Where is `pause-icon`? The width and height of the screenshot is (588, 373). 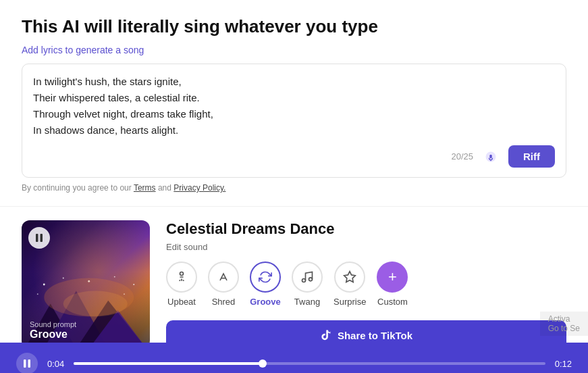 pause-icon is located at coordinates (39, 238).